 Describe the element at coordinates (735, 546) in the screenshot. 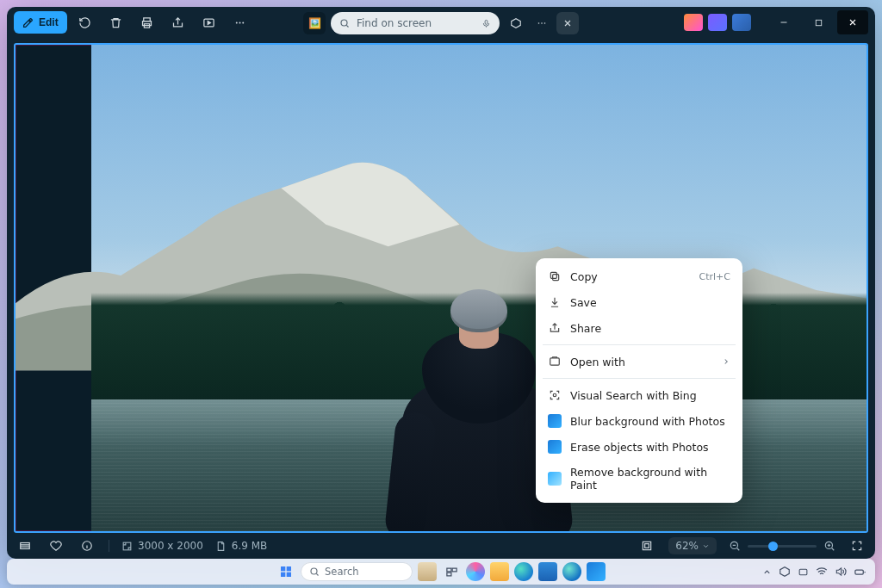

I see `zoom-out-button` at that location.